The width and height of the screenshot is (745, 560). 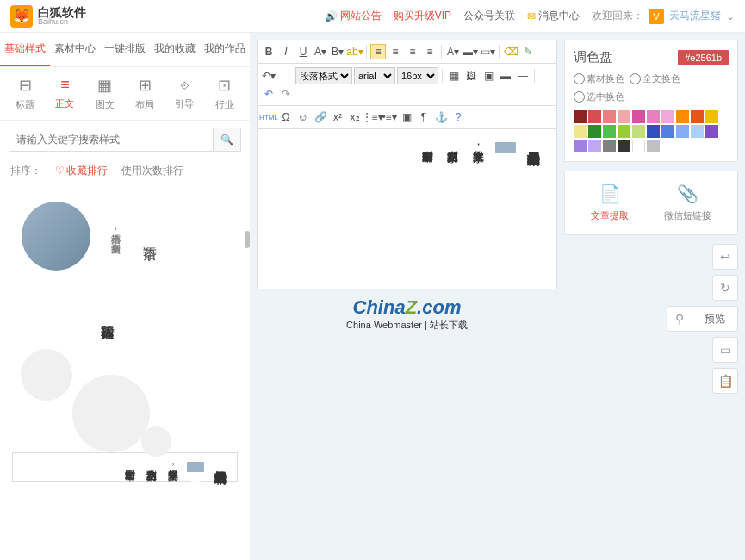 I want to click on cat-layout: ⊞布局, so click(x=145, y=93).